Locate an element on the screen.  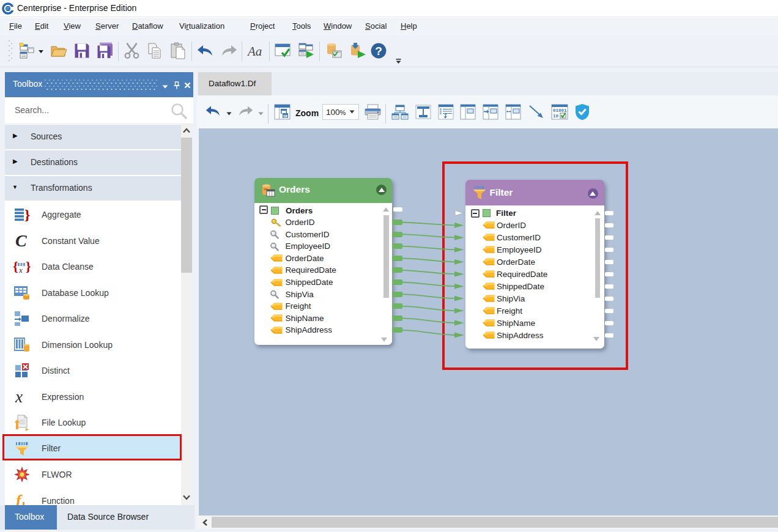
svg-text: 01001 is located at coordinates (560, 111).